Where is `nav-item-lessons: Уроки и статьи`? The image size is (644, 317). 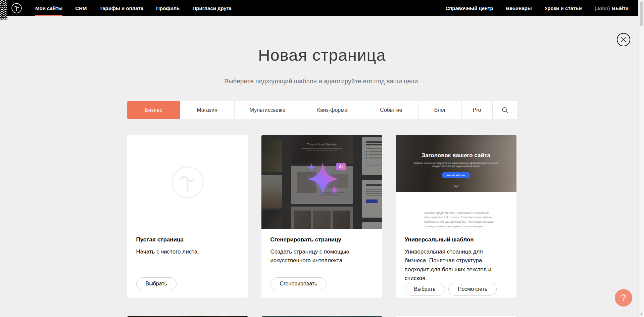
nav-item-lessons: Уроки и статьи is located at coordinates (563, 8).